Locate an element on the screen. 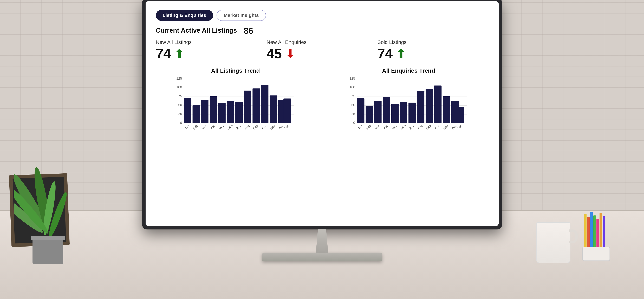 Image resolution: width=644 pixels, height=299 pixels. tabs-row: Listing & Enquiries Market Insights is located at coordinates (322, 15).